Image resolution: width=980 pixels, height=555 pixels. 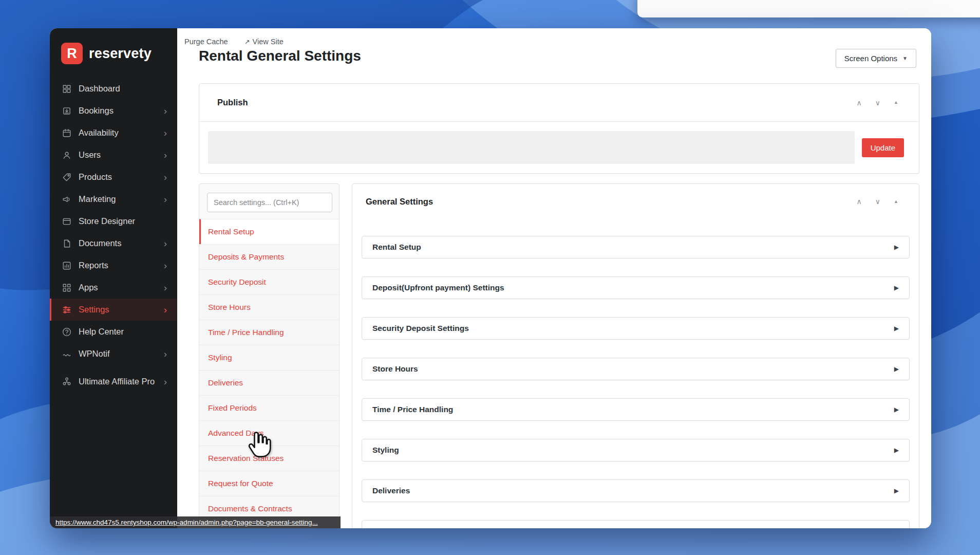 What do you see at coordinates (269, 307) in the screenshot?
I see `settings-nav-item-store-hours: Store Hours` at bounding box center [269, 307].